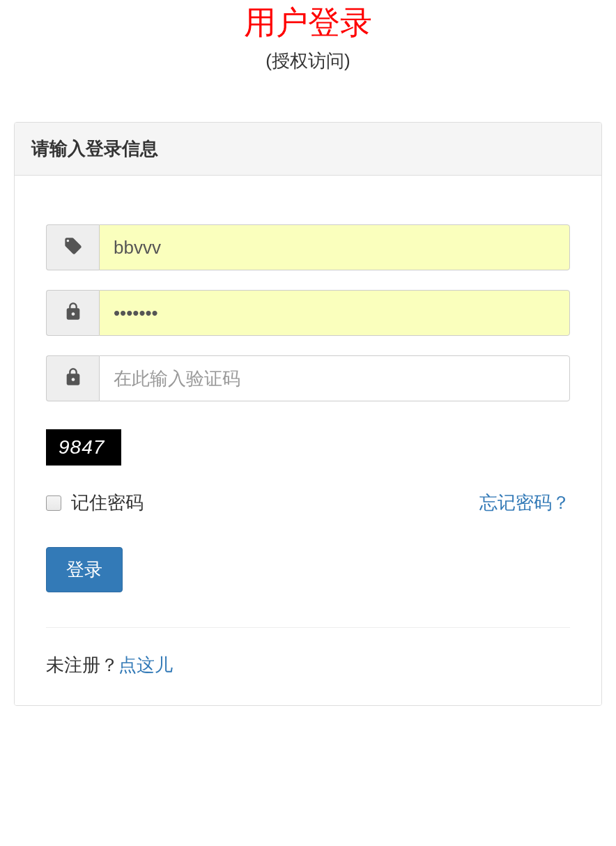  Describe the element at coordinates (308, 627) in the screenshot. I see `divider` at that location.